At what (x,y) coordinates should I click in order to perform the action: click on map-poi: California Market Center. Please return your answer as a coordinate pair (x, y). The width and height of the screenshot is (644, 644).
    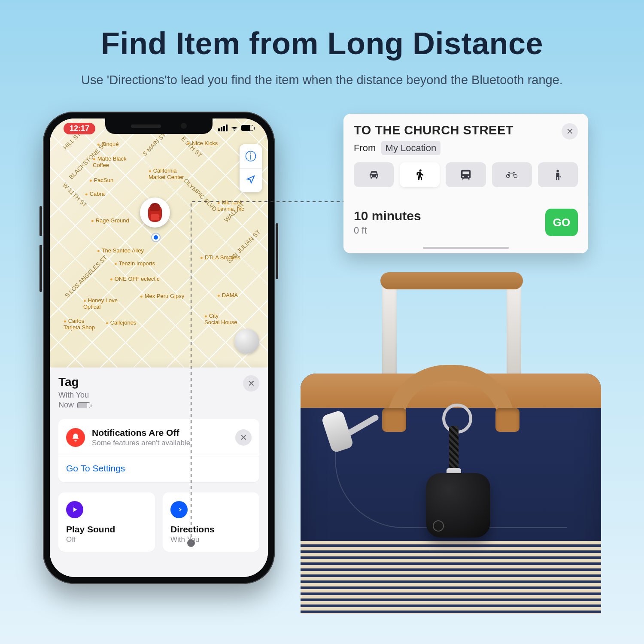
    Looking at the image, I should click on (166, 174).